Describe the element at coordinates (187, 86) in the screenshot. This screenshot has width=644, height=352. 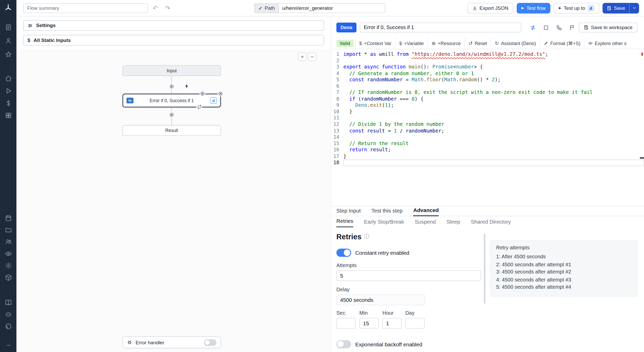
I see `bolt-icon` at that location.